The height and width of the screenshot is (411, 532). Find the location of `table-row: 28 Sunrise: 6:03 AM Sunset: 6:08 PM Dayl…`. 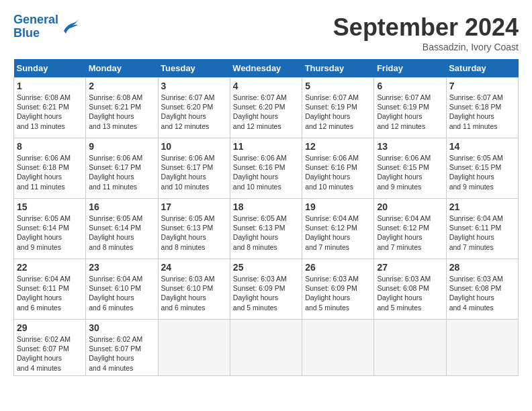

table-row: 28 Sunrise: 6:03 AM Sunset: 6:08 PM Dayl… is located at coordinates (482, 289).